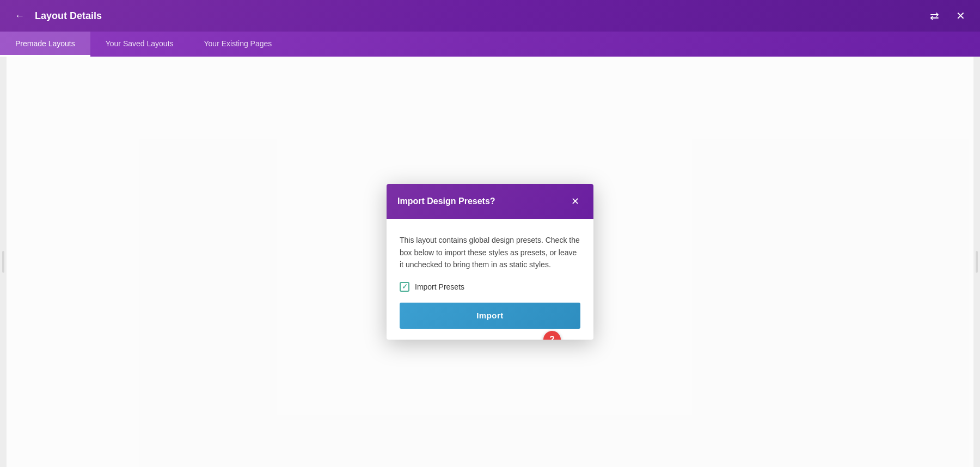  I want to click on tab-saved-layouts: Your Saved Layouts, so click(139, 44).